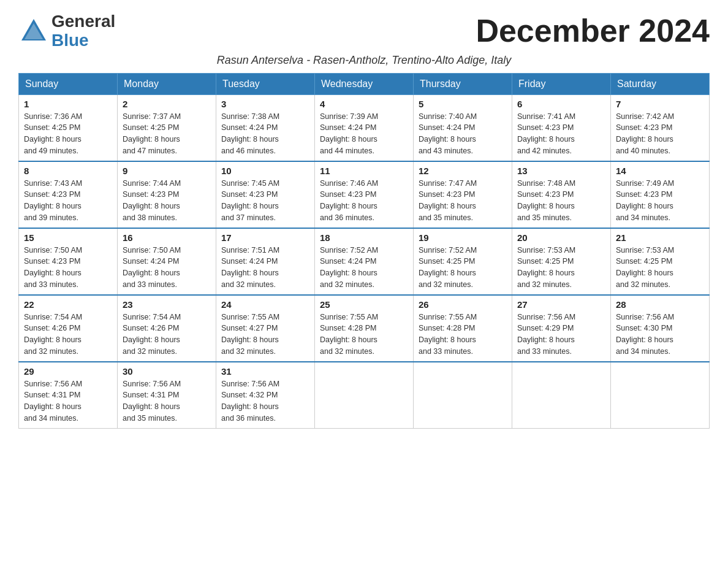  What do you see at coordinates (167, 304) in the screenshot?
I see `day-number: 23` at bounding box center [167, 304].